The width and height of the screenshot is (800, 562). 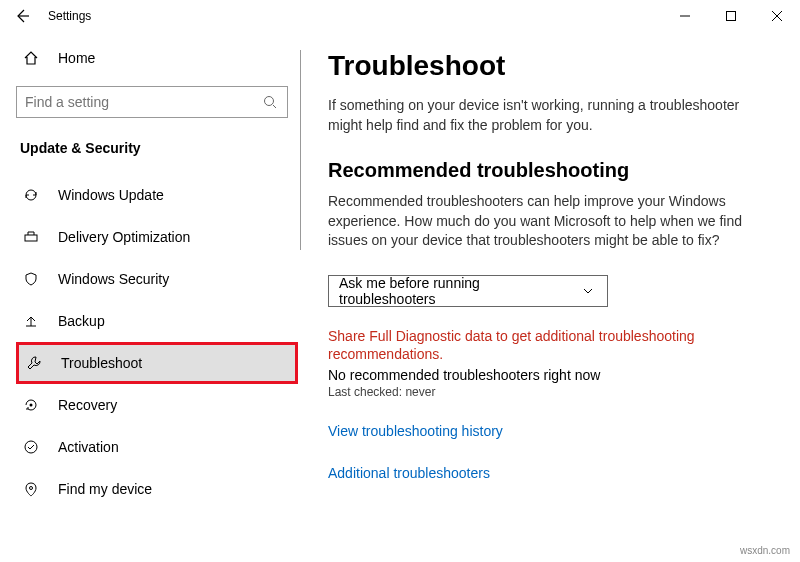 I want to click on sidebar-item-troubleshoot: Troubleshoot, so click(x=157, y=363).